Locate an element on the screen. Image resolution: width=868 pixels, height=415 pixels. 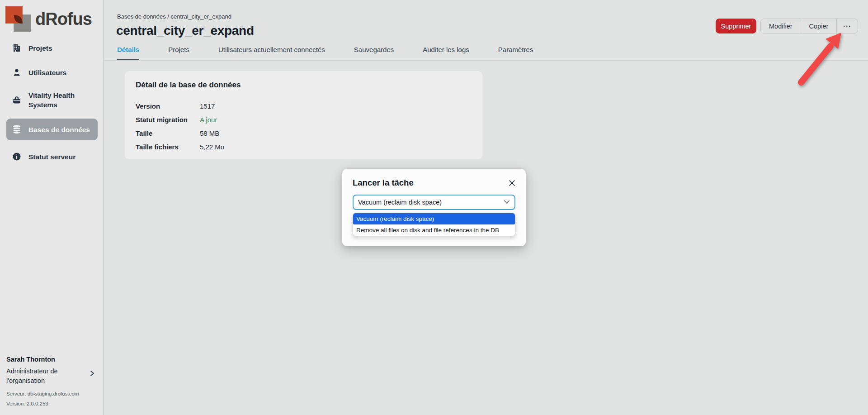
task-select-dropdown: Vacuum (reclaim disk space) Remove all f… is located at coordinates (434, 224).